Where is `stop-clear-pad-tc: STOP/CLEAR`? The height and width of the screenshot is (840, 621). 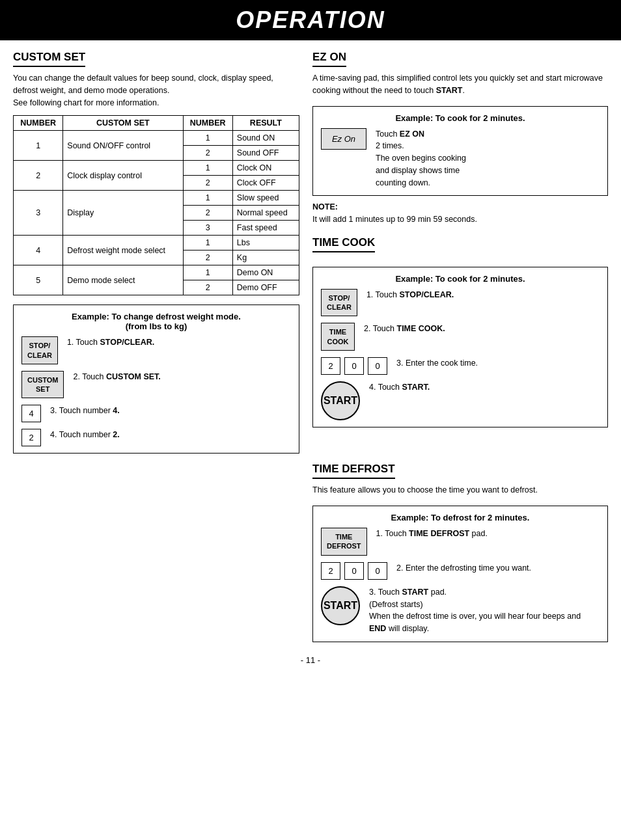 stop-clear-pad-tc: STOP/CLEAR is located at coordinates (339, 303).